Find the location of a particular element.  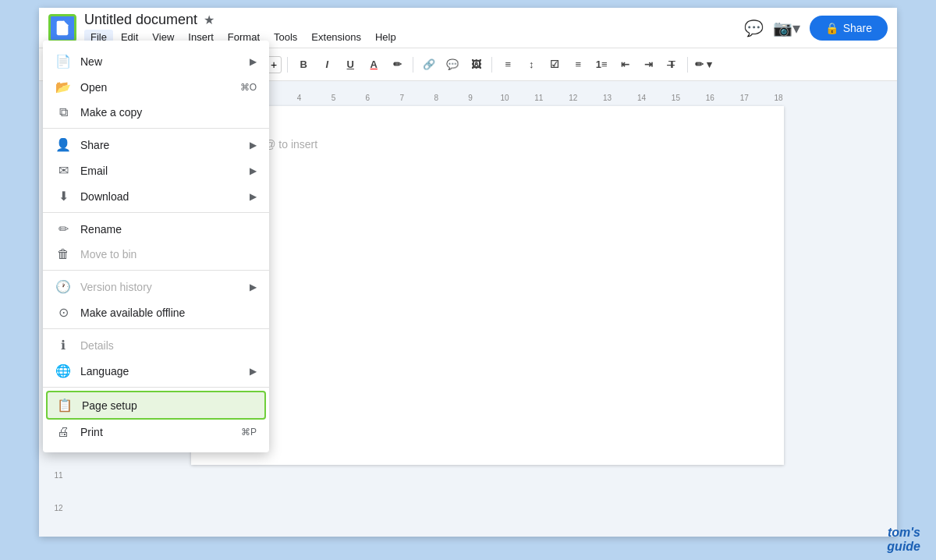

menu-item-details: ℹ Details is located at coordinates (156, 345).